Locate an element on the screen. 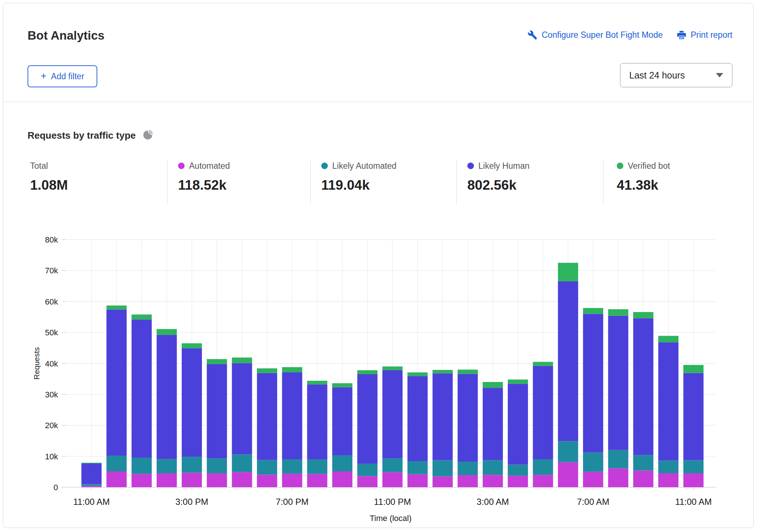  add-filter-button: + Add filter is located at coordinates (62, 76).